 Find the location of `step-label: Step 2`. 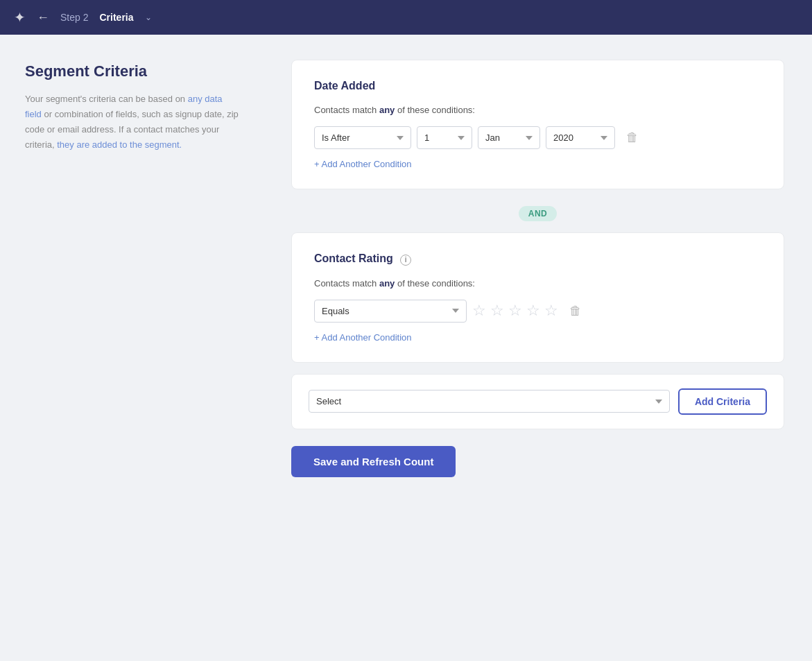

step-label: Step 2 is located at coordinates (74, 17).